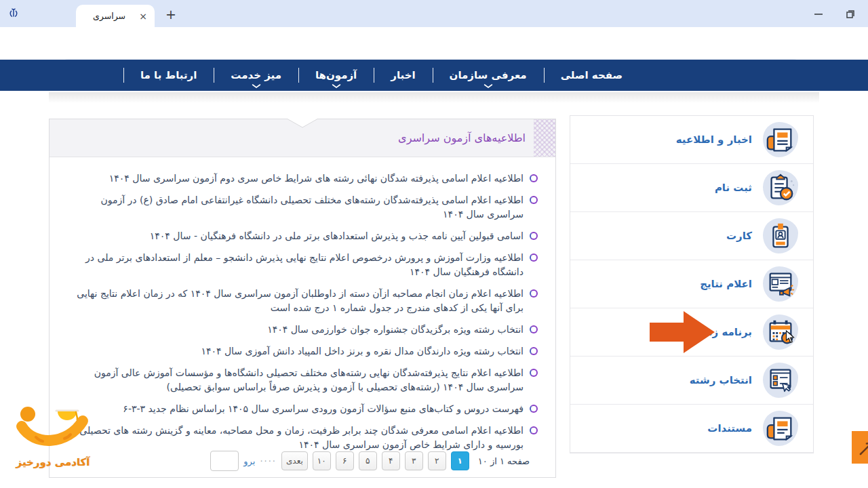  I want to click on page-button: ۳, so click(414, 461).